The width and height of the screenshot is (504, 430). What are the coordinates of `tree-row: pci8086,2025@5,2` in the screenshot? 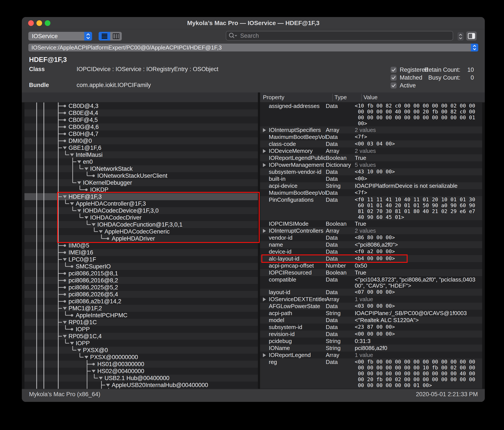 It's located at (141, 287).